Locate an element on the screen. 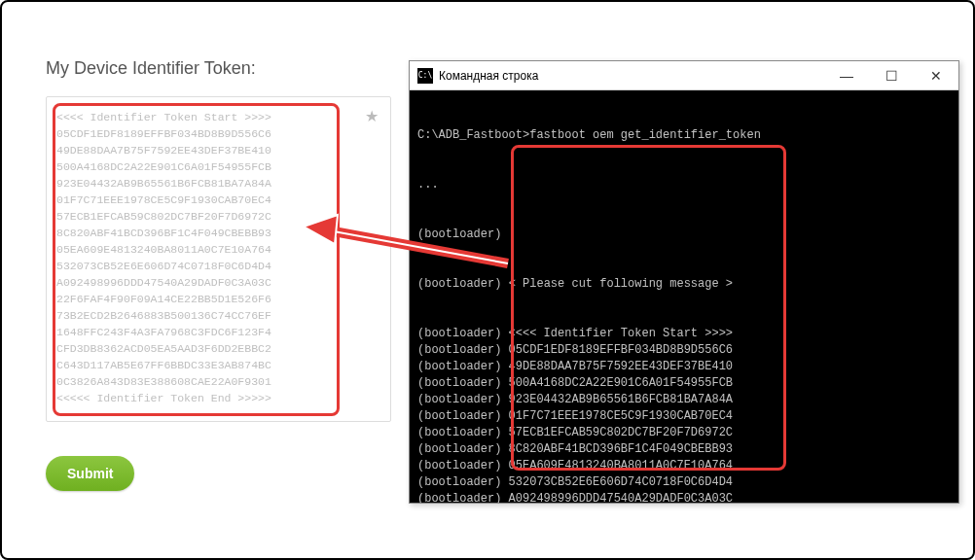  maximize-button: ☐ is located at coordinates (891, 76).